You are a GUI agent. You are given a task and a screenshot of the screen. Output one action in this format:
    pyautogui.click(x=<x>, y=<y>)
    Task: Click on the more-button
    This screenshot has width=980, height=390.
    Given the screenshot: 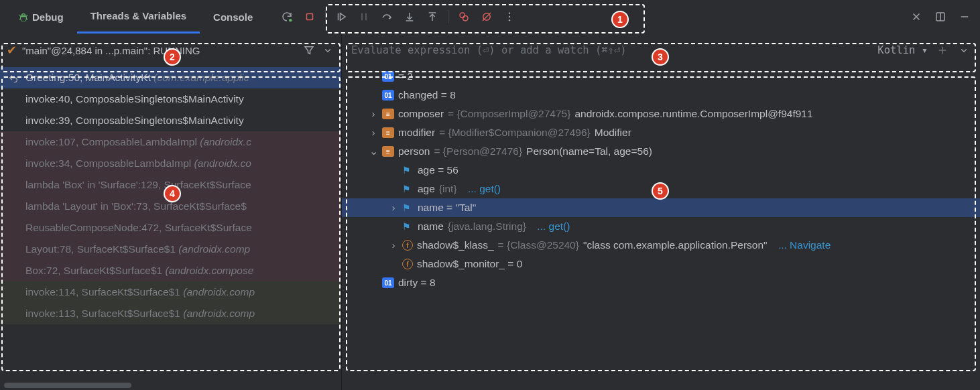 What is the action you would take?
    pyautogui.click(x=509, y=17)
    